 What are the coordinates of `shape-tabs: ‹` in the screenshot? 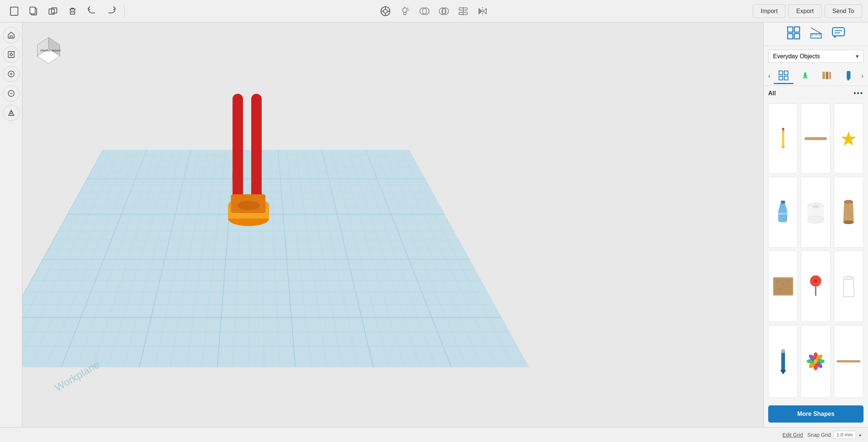 It's located at (816, 76).